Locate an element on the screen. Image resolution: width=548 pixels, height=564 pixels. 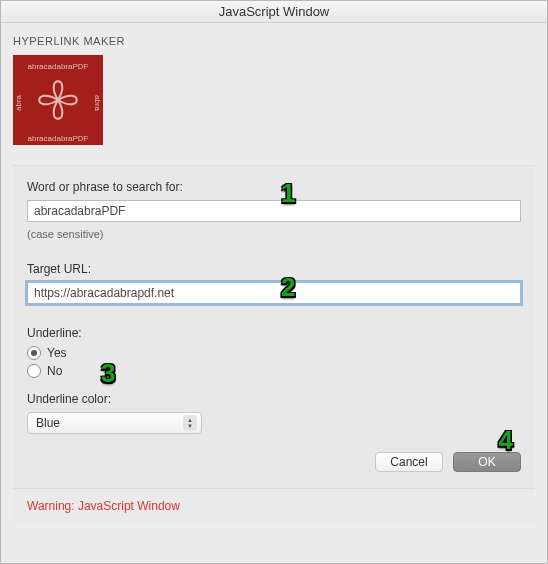
underline-color-value: Blue is located at coordinates (48, 423).